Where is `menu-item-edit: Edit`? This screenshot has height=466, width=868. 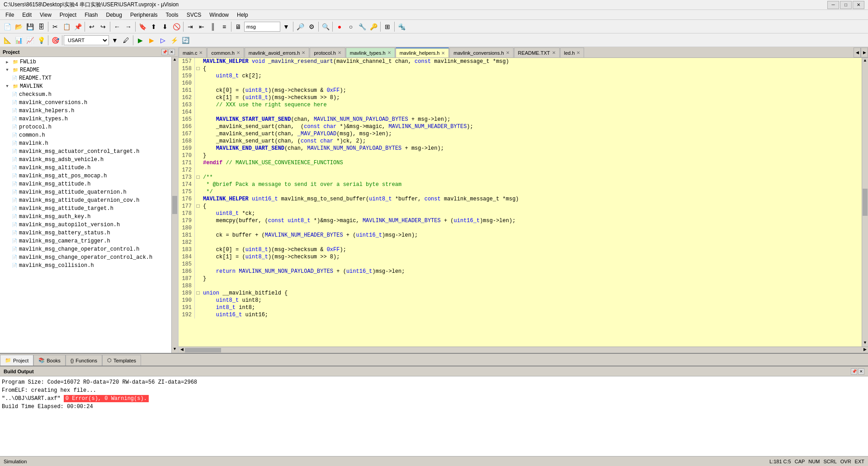
menu-item-edit: Edit is located at coordinates (27, 15).